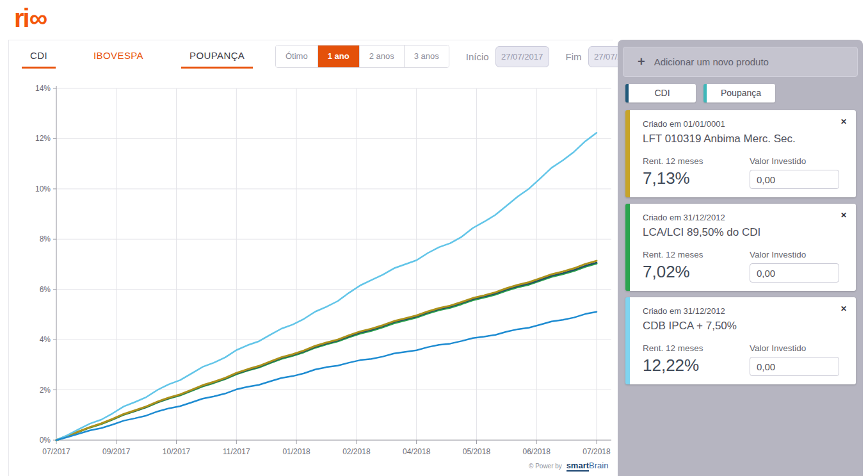  I want to click on range-button-2-anos: 2 anos, so click(382, 56).